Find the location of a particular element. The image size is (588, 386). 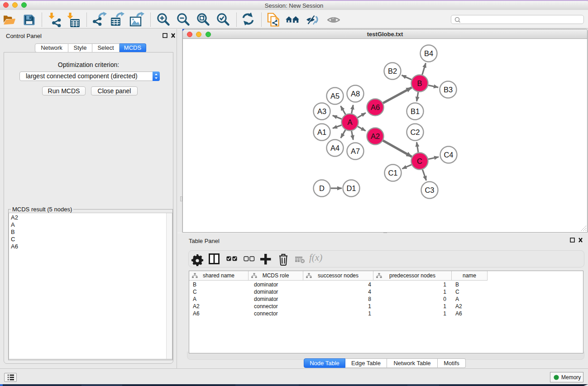

svg-text: C is located at coordinates (420, 161).